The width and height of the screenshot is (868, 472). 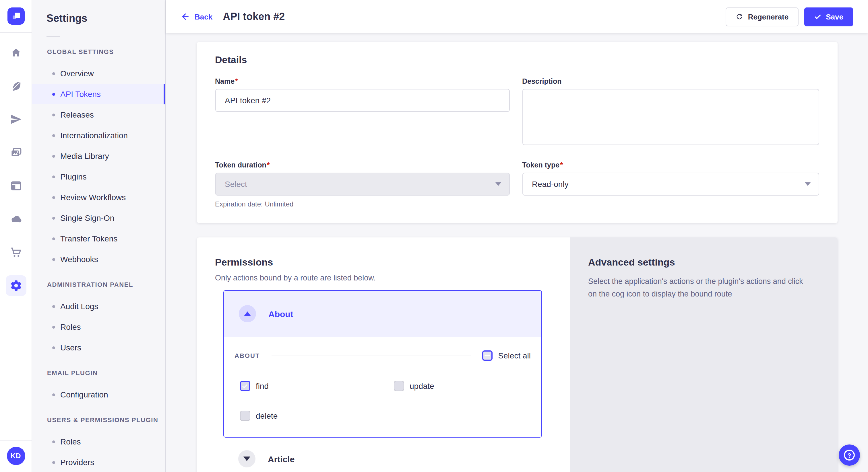 I want to click on accordion-about-body: ABOUT Select all, so click(x=382, y=387).